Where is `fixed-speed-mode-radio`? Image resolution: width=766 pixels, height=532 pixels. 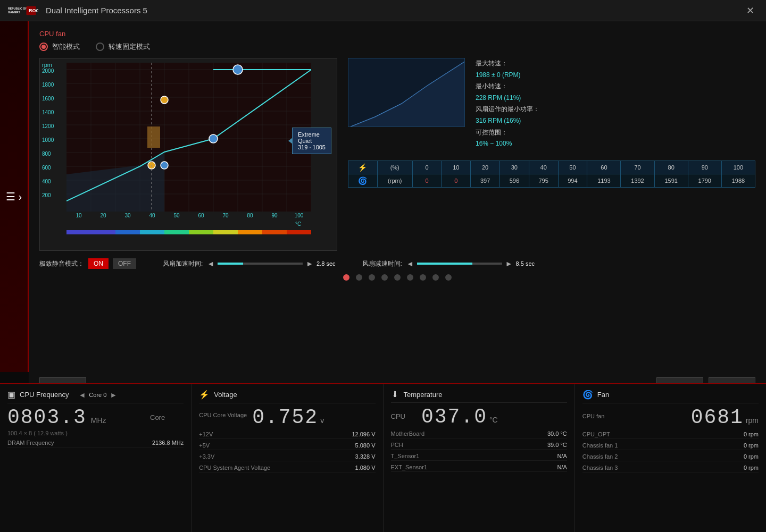
fixed-speed-mode-radio is located at coordinates (100, 47).